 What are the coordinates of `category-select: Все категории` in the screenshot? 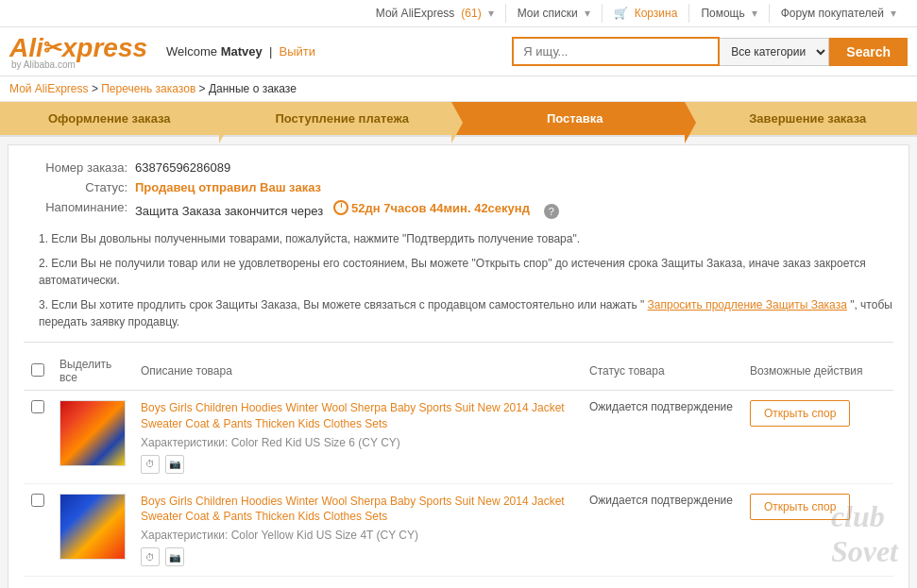 It's located at (774, 52).